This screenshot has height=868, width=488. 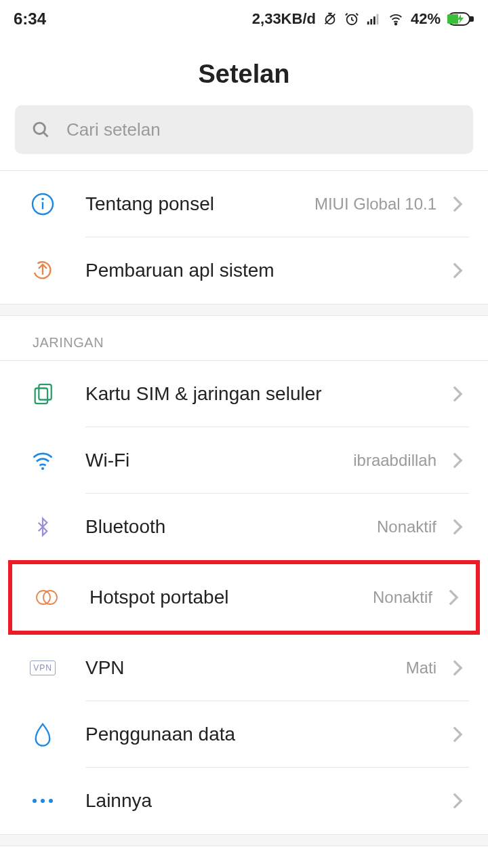 What do you see at coordinates (244, 69) in the screenshot?
I see `page-header: Setelan` at bounding box center [244, 69].